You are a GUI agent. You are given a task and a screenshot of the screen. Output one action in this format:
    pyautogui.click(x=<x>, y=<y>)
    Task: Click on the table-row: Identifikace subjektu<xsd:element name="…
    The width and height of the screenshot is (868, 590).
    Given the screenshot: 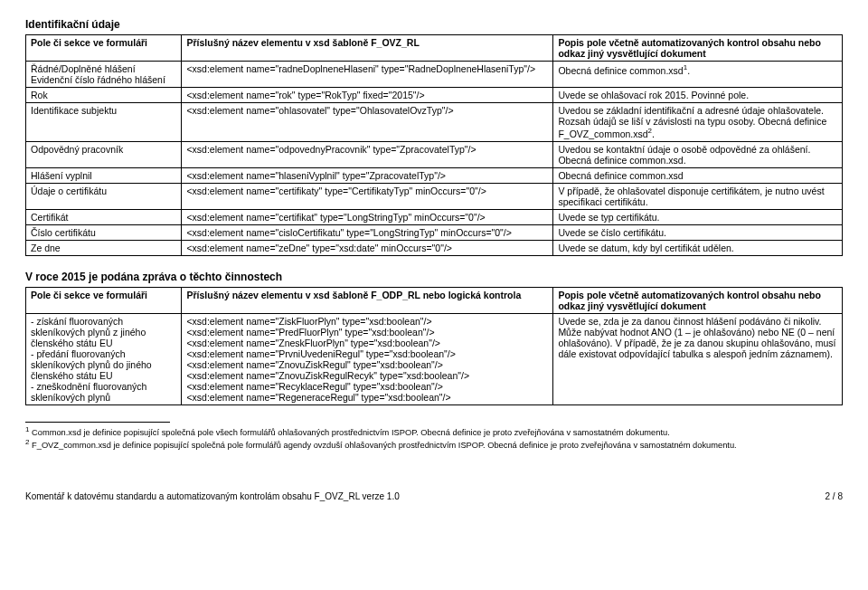 What is the action you would take?
    pyautogui.click(x=434, y=123)
    